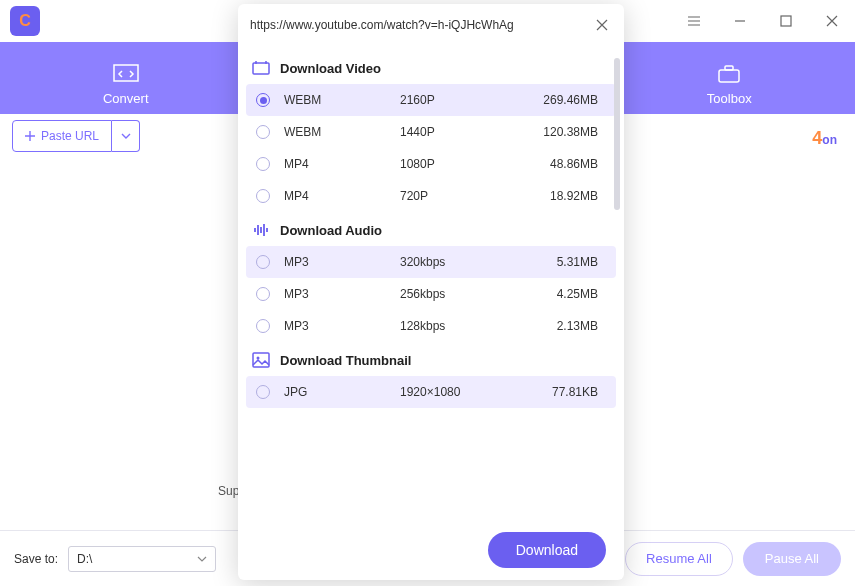 The height and width of the screenshot is (586, 855). I want to click on tab-toolbox: Toolbox, so click(730, 84).